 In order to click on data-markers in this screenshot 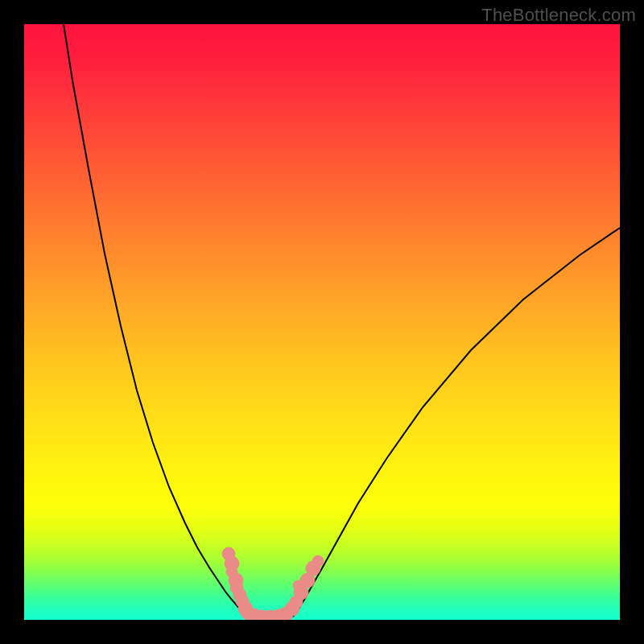, I will do `click(273, 584)`.